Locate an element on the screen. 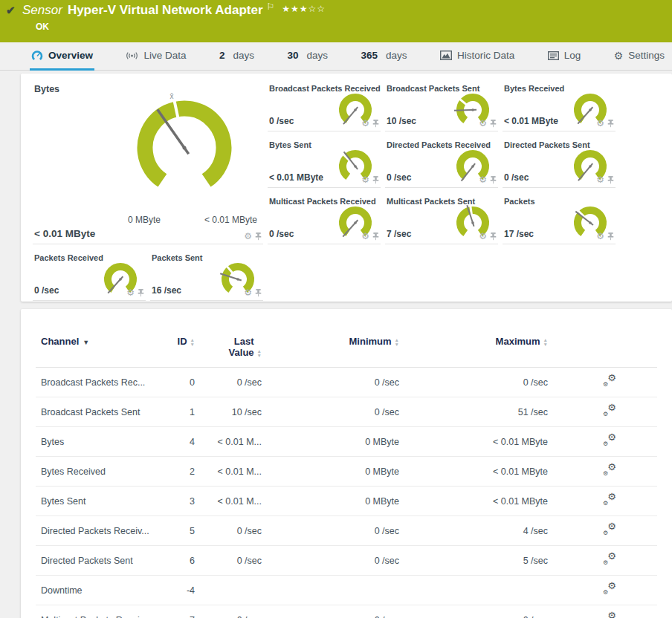 The width and height of the screenshot is (672, 618). gauge-tile: Directed Packets Sent 0 /sec ⚙ is located at coordinates (559, 163).